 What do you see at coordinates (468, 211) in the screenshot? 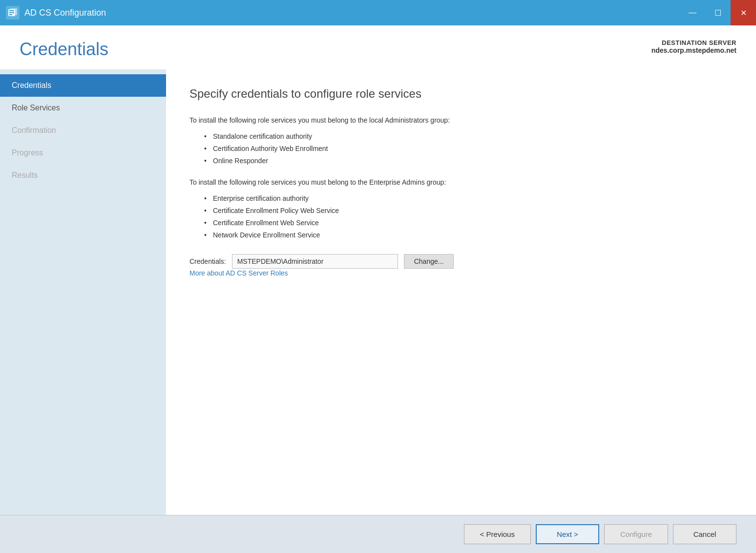
I see `list-item: Certificate Enrollment Policy Web Servic…` at bounding box center [468, 211].